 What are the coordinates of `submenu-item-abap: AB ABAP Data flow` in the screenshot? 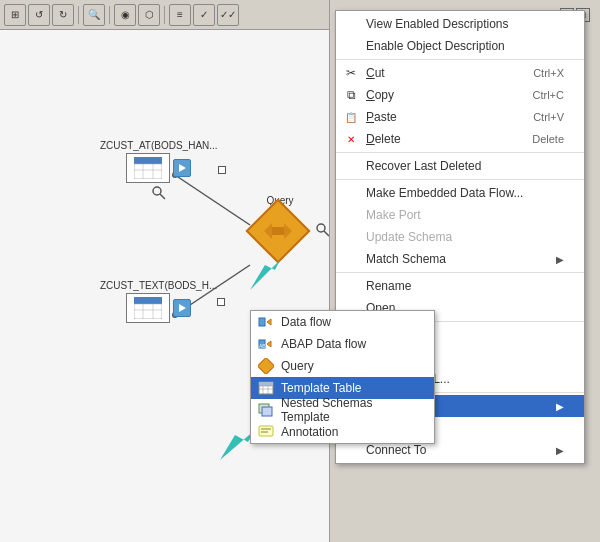 It's located at (342, 344).